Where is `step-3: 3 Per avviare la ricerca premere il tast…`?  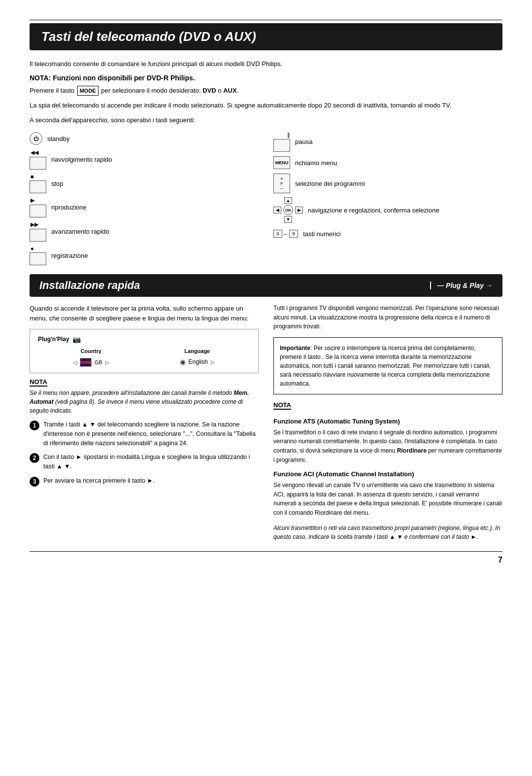 step-3: 3 Per avviare la ricerca premere il tast… is located at coordinates (144, 481).